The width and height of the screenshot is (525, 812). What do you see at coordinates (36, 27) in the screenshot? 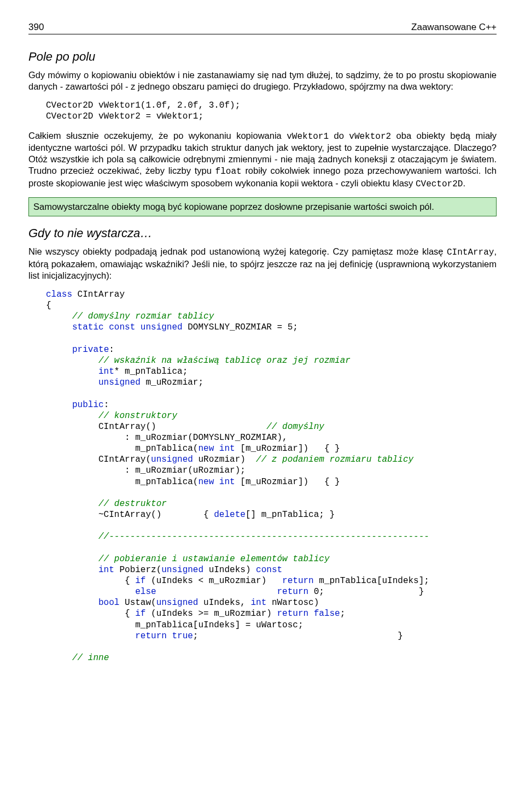
I see `page-number: 390` at bounding box center [36, 27].